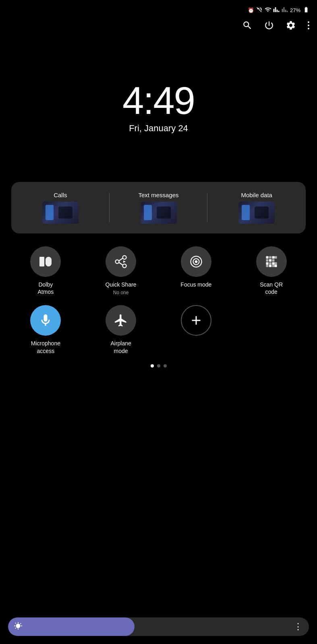  I want to click on brightness-bar: ⋮, so click(159, 627).